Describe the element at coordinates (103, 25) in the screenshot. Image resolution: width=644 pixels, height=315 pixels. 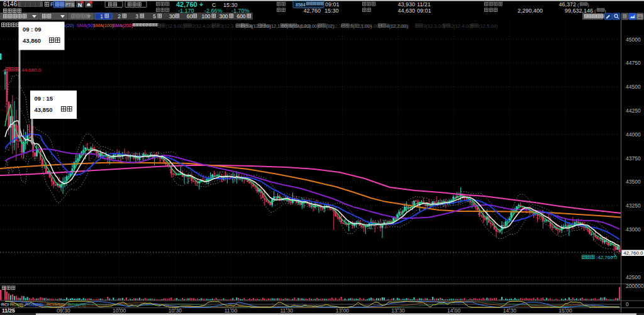
I see `svg-text: SMA(100)` at that location.